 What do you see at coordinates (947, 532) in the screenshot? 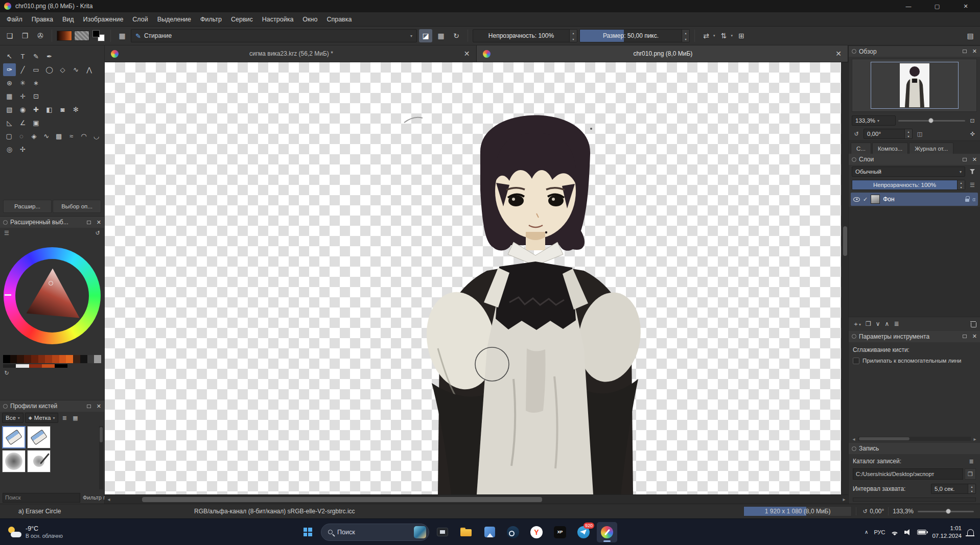
I see `clock: 1:01 07.12.2024` at bounding box center [947, 532].